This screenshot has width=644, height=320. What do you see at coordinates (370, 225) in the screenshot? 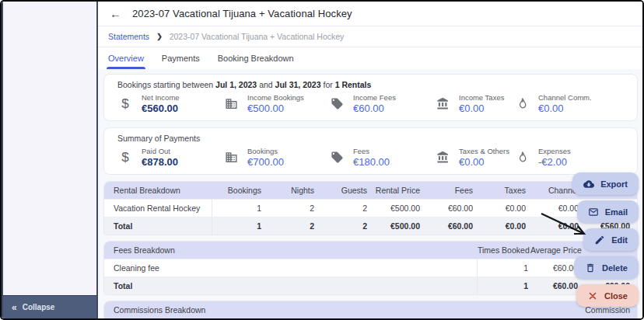
I see `table-total-row: Total 1 2 2 €500.00 €60.00 €0.00 €0.00 €…` at bounding box center [370, 225].